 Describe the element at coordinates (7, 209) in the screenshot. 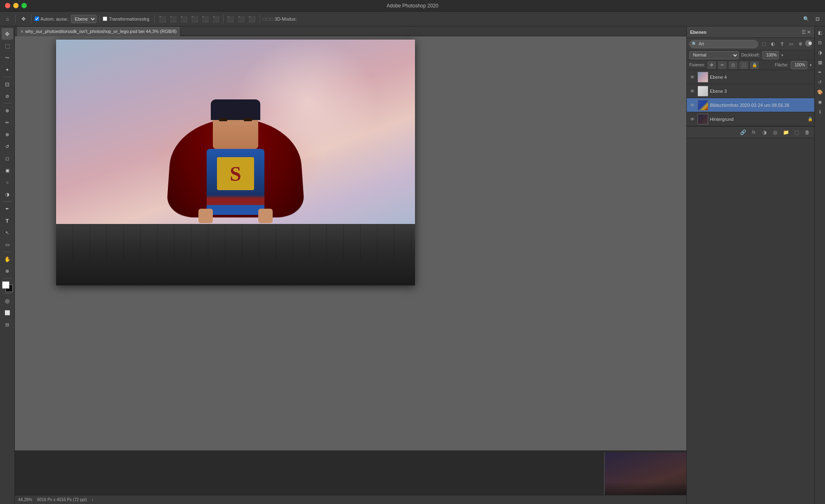

I see `pen-tool: ✒` at that location.